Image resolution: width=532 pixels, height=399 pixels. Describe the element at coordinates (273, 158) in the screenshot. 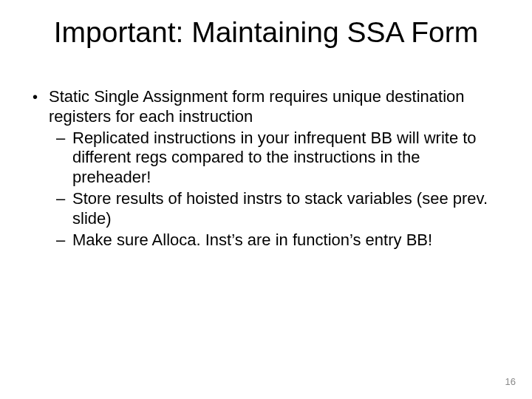

I see `sub-bullet-item: Replicated instructions in your infreque…` at that location.